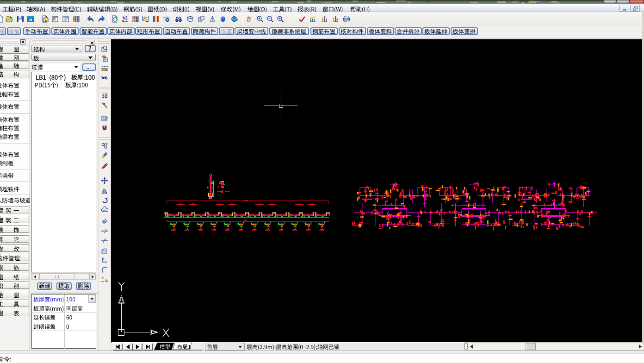 Image resolution: width=644 pixels, height=363 pixels. What do you see at coordinates (31, 19) in the screenshot?
I see `svg-text: a` at bounding box center [31, 19].